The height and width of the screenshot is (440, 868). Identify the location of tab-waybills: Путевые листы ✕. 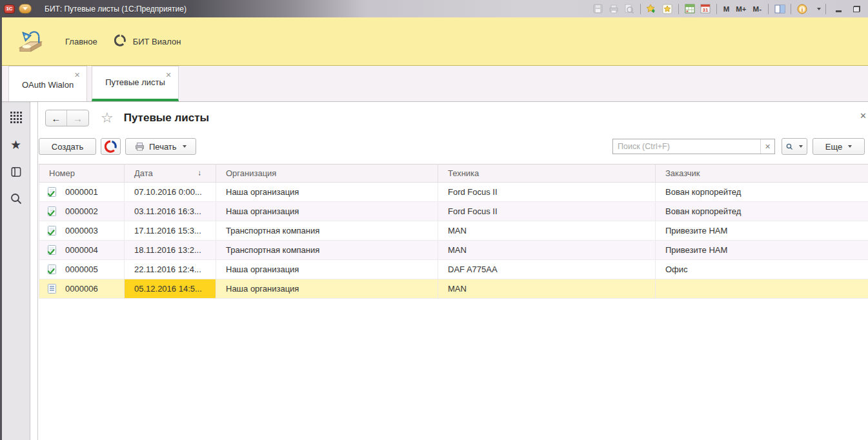
(136, 84).